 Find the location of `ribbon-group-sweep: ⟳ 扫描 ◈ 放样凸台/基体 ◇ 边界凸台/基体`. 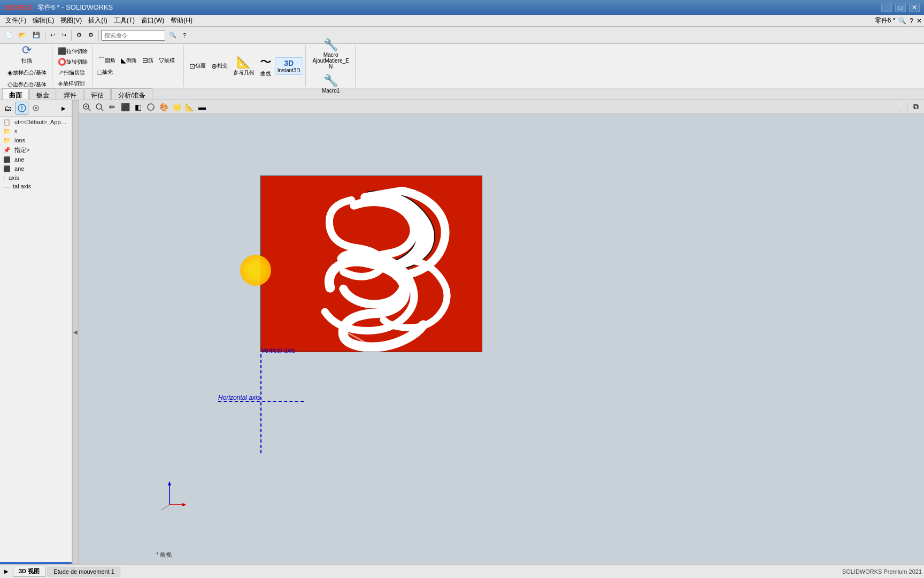

ribbon-group-sweep: ⟳ 扫描 ◈ 放样凸台/基体 ◇ 边界凸台/基体 is located at coordinates (27, 66).